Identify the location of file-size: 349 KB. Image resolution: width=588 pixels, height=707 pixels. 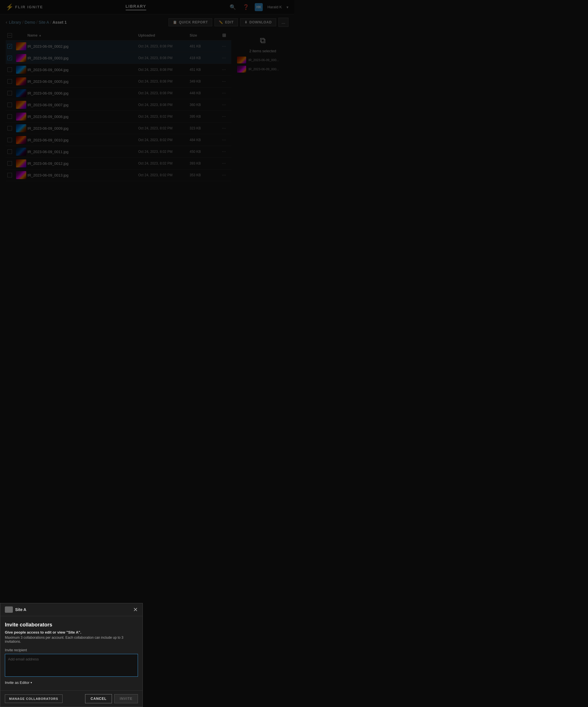
(204, 81).